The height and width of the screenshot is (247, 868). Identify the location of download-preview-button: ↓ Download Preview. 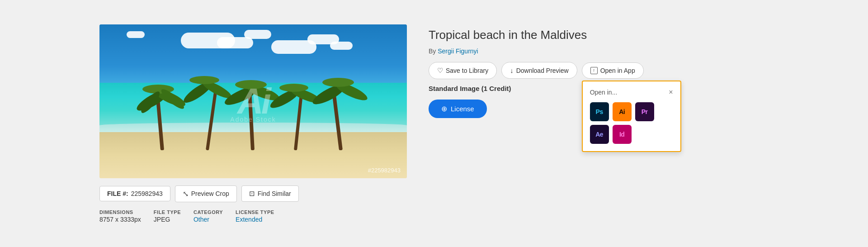
(539, 71).